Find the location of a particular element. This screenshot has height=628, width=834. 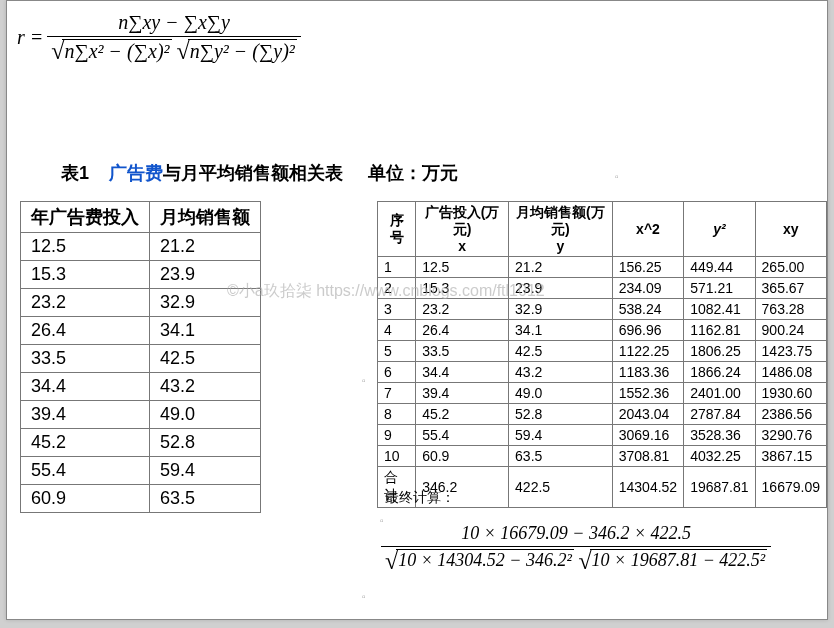

t2-cell: 2386.56 is located at coordinates (790, 414).